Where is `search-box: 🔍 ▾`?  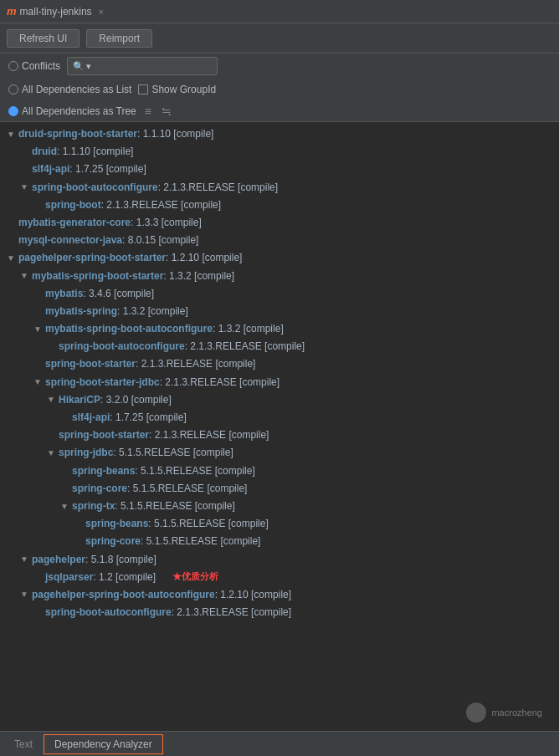 search-box: 🔍 ▾ is located at coordinates (142, 66).